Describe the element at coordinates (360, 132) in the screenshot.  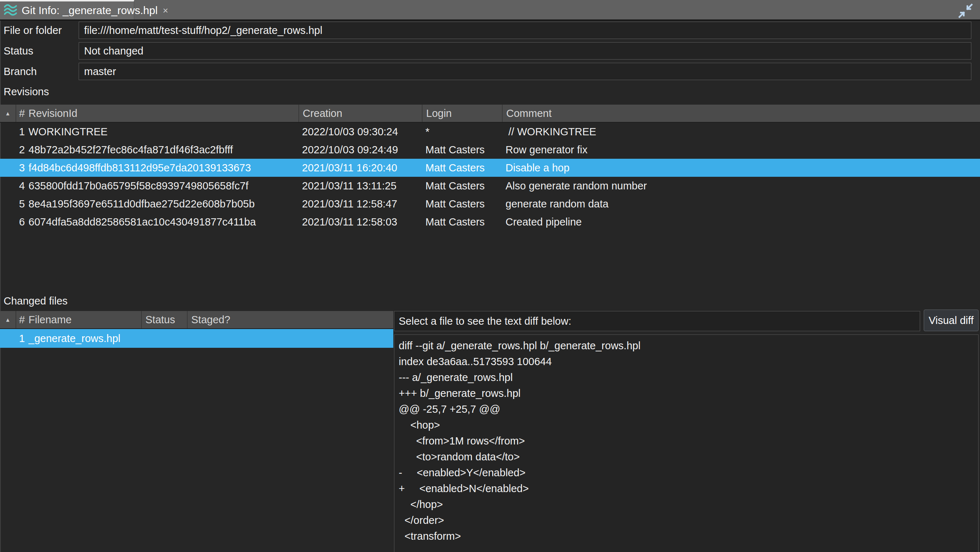
I see `revision-creation: 2022/10/03 09:30:24` at that location.